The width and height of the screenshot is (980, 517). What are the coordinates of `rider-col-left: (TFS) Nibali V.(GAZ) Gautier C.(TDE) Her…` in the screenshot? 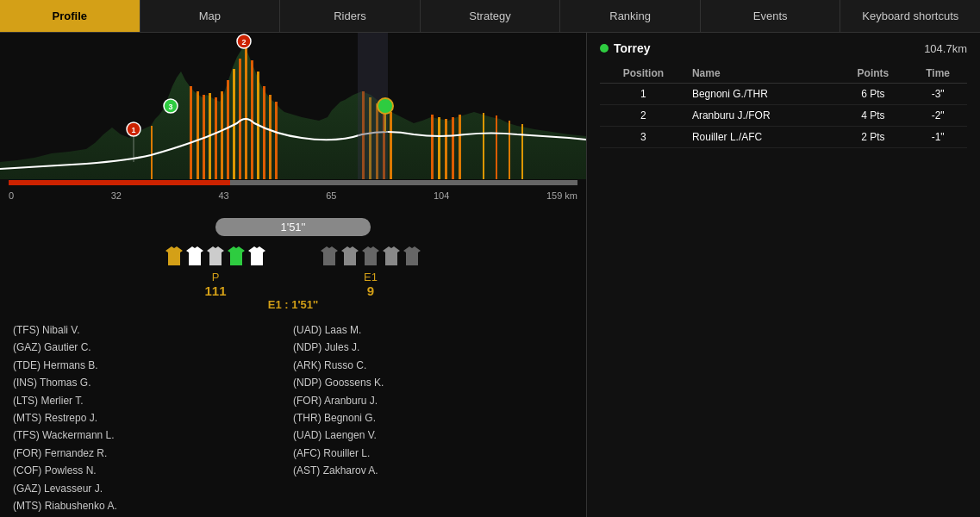 It's located at (153, 419).